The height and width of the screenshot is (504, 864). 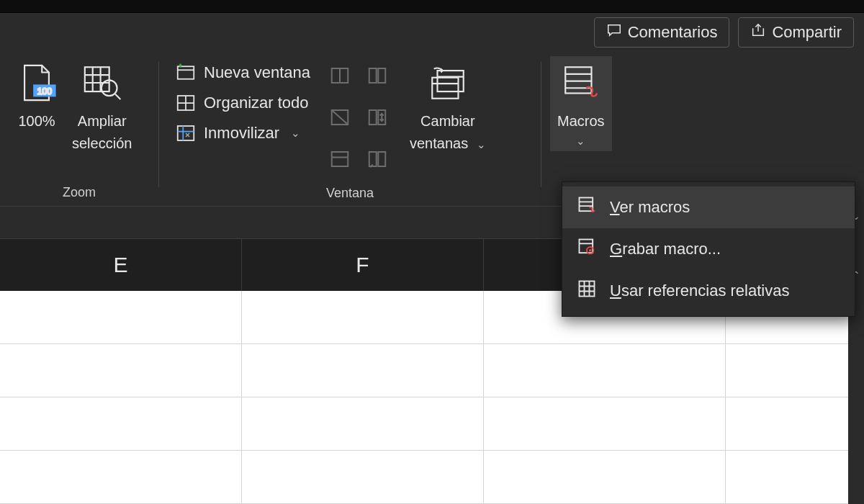 What do you see at coordinates (102, 121) in the screenshot?
I see `zoom-selection-label-1: Ampliar` at bounding box center [102, 121].